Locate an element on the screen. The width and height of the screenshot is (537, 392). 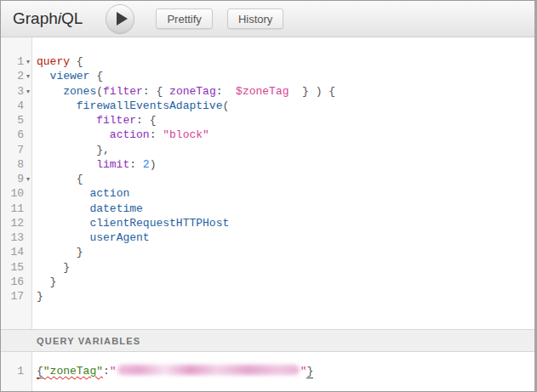
token-pun: ( is located at coordinates (100, 92).